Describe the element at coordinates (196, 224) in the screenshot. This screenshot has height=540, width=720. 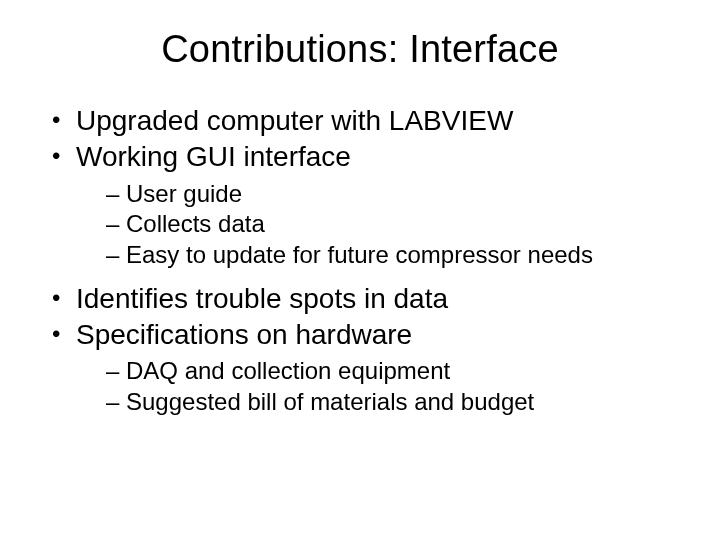
I see `sub-bullet-text: Collects data` at that location.